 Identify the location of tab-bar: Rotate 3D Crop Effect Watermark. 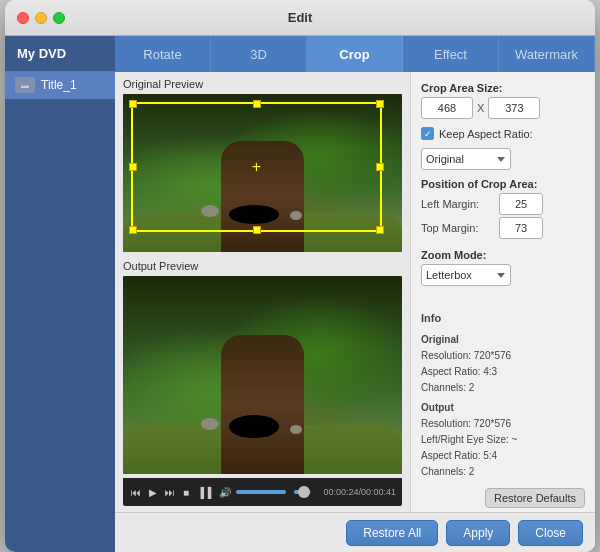
(355, 54).